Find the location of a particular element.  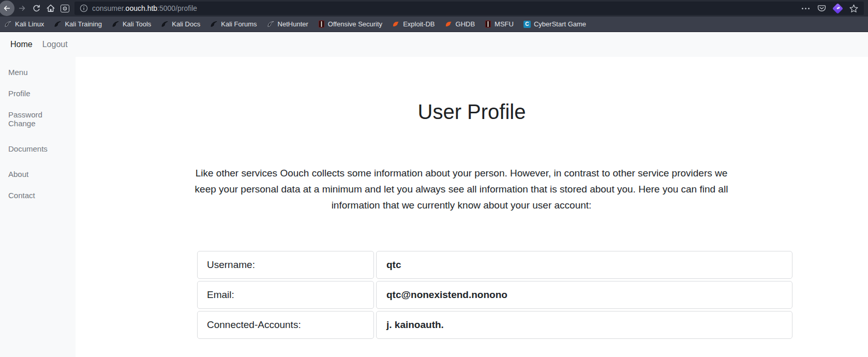

pocket-icon is located at coordinates (821, 8).